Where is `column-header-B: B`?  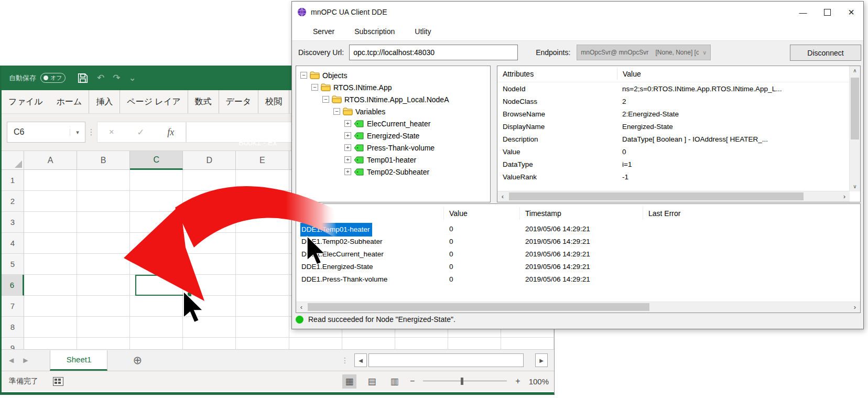
column-header-B: B is located at coordinates (104, 160).